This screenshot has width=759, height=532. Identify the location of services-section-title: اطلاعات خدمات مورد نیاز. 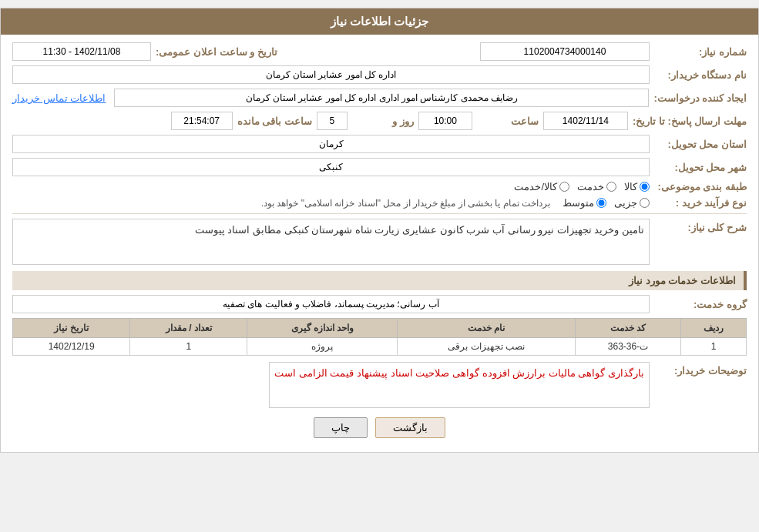
(379, 280).